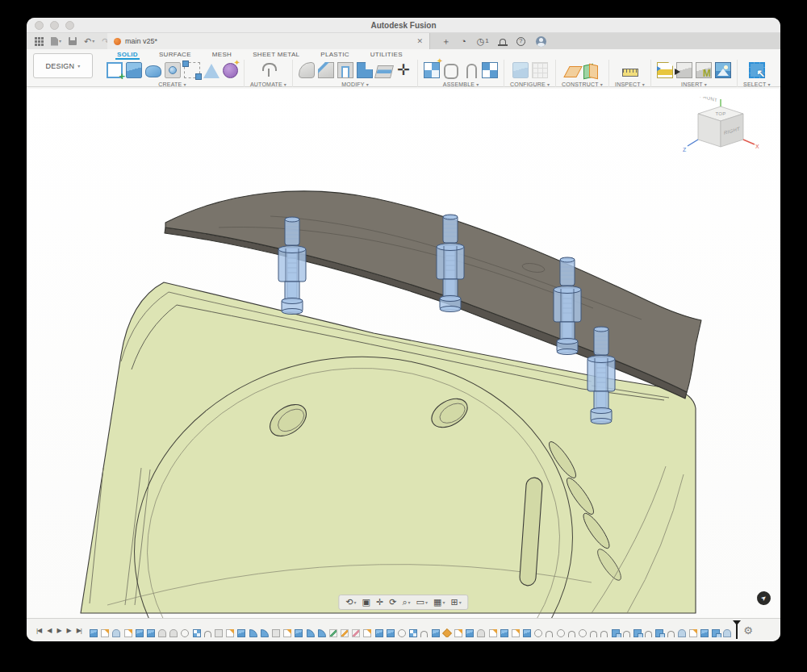 This screenshot has height=672, width=807. I want to click on inspect-menu: INSPECT▾, so click(629, 84).